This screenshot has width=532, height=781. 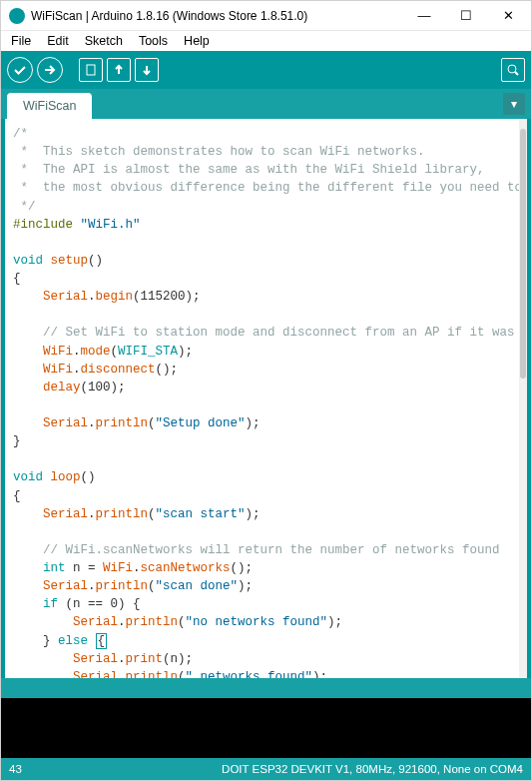 I want to click on cursor-icon: {, so click(x=102, y=641).